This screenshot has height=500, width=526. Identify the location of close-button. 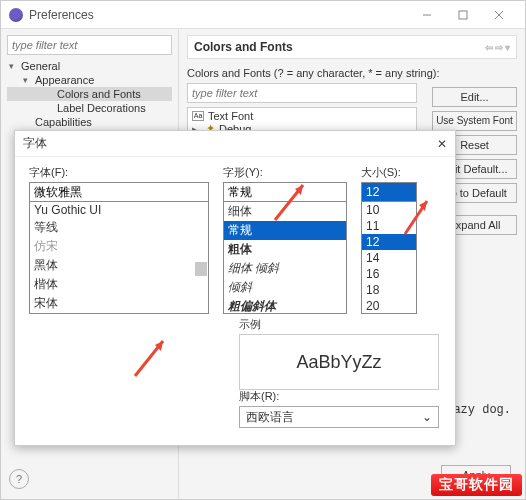
(499, 15).